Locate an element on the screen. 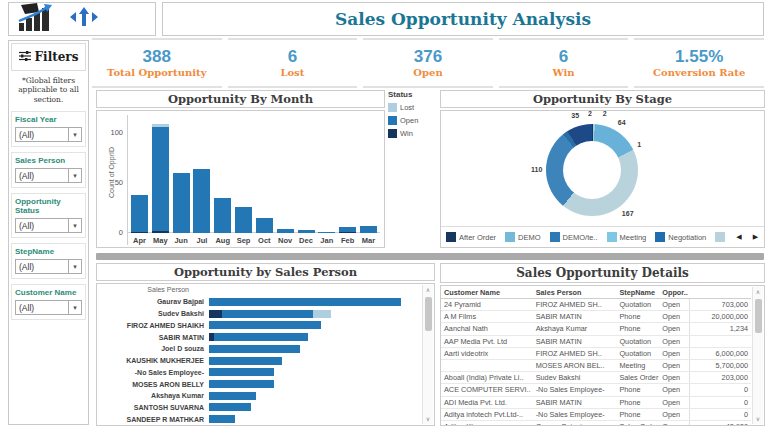 This screenshot has width=768, height=430. sales-person-row: FIROZ AHMED SHAIKH is located at coordinates (259, 325).